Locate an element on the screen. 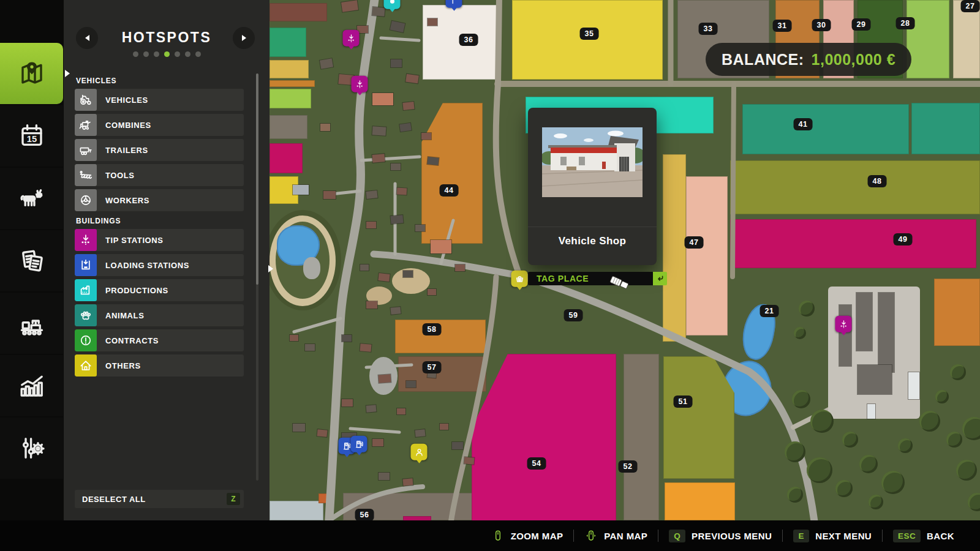 This screenshot has width=980, height=551. sidebar-expand-arrow is located at coordinates (67, 73).